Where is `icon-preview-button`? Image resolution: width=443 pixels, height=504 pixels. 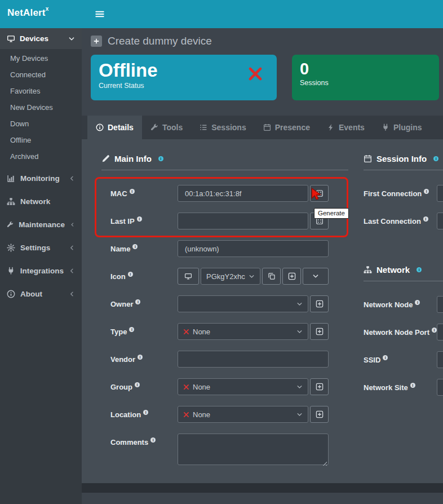 icon-preview-button is located at coordinates (188, 276).